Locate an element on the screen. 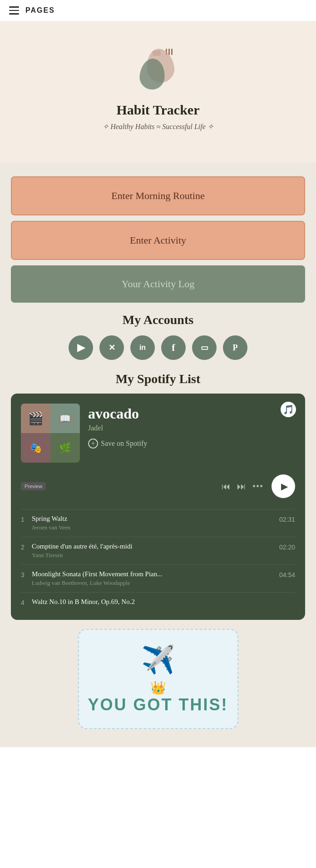 The width and height of the screenshot is (316, 868). track-artist: Yann Tiersen is located at coordinates (155, 555).